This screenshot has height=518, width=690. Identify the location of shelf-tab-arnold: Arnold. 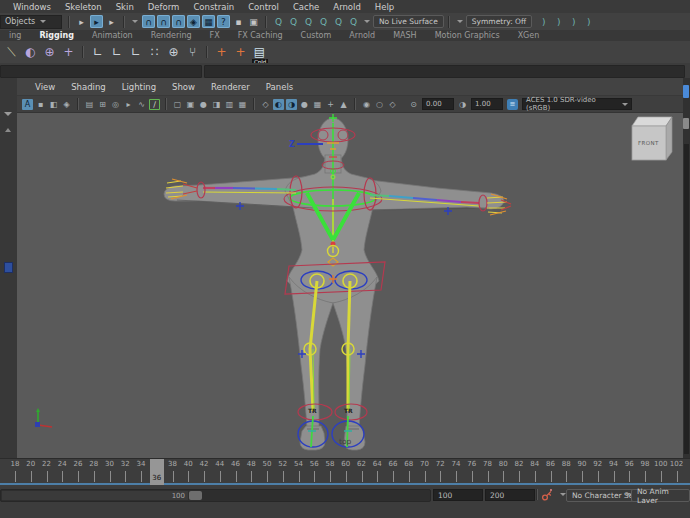
(362, 36).